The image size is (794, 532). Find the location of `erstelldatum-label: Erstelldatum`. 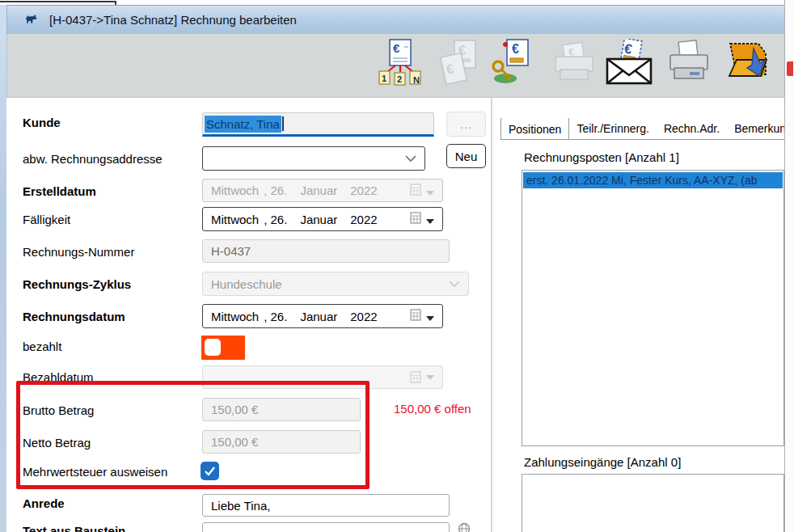

erstelldatum-label: Erstelldatum is located at coordinates (60, 191).